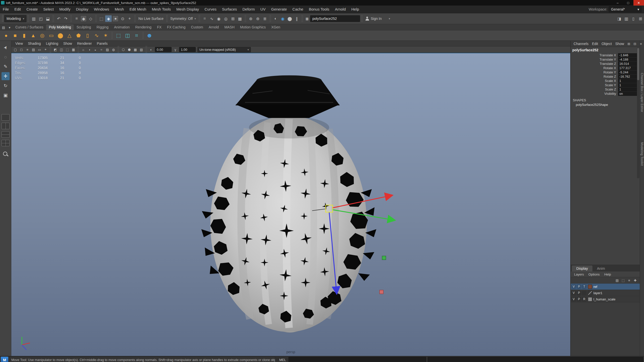 This screenshot has height=362, width=644. What do you see at coordinates (118, 35) in the screenshot?
I see `multi-cut-tool-icon: ⬚` at bounding box center [118, 35].